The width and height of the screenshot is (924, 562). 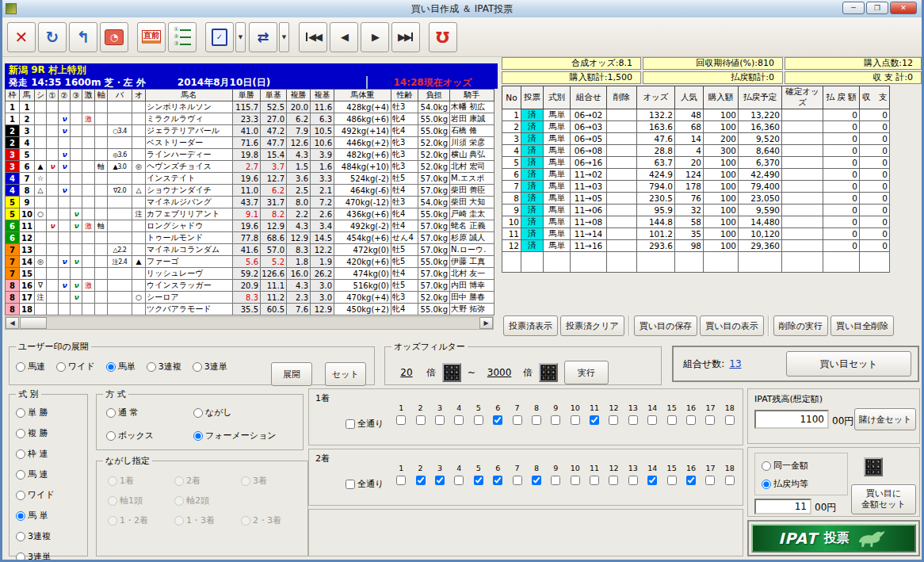 What do you see at coordinates (250, 238) in the screenshot?
I see `horse-row-12: 612トゥールモンド77.868.612.914.5454kg(+6)せん457…` at bounding box center [250, 238].